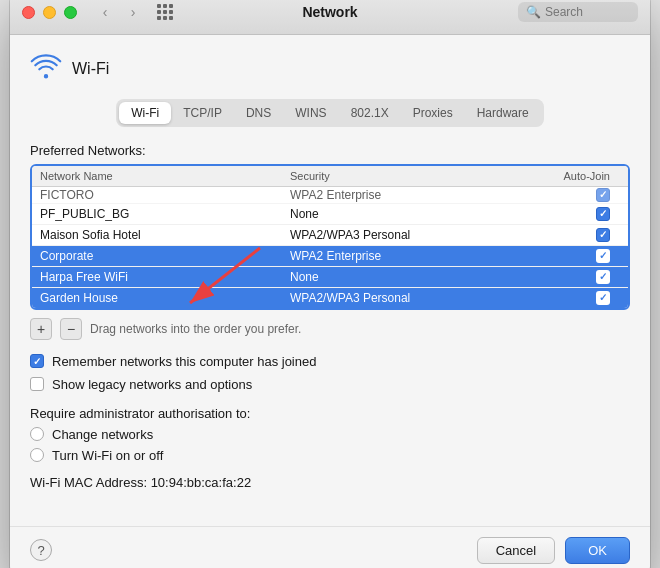  Describe the element at coordinates (330, 362) in the screenshot. I see `remember-networks-row: ✓ Remember networks this computer has jo…` at that location.